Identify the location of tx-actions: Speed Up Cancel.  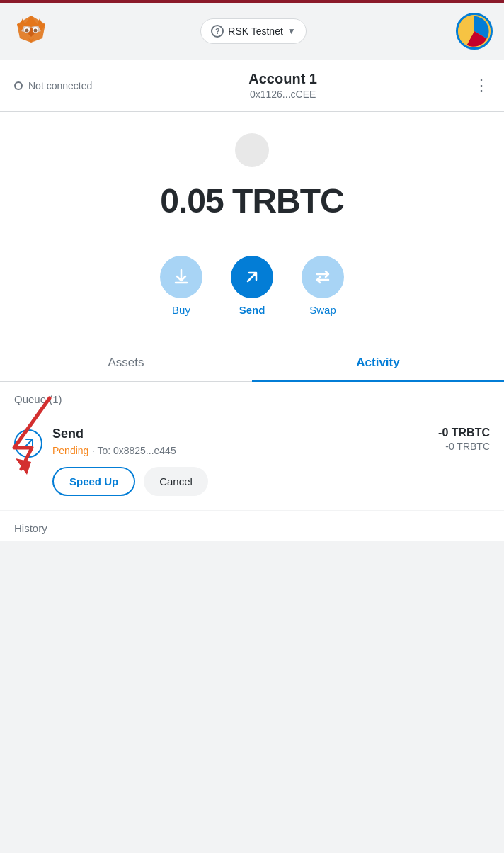
(241, 482).